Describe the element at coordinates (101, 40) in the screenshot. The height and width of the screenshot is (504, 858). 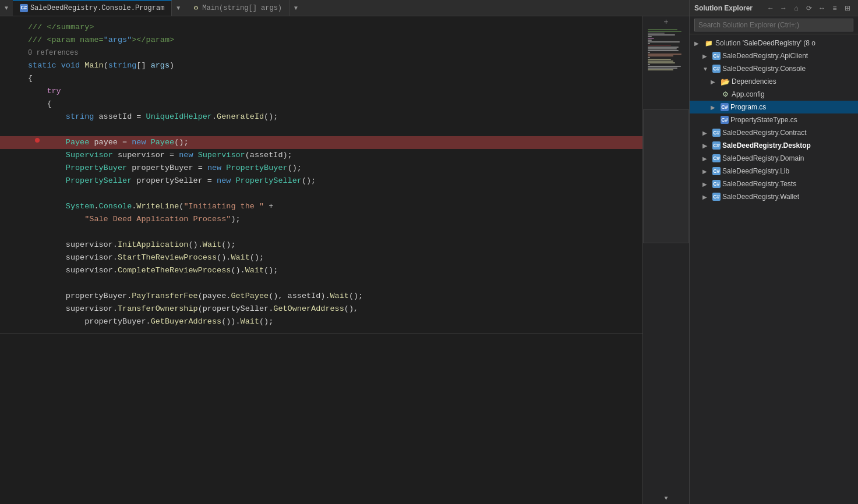
I see `line-content: /// <param name="args"></param>` at that location.